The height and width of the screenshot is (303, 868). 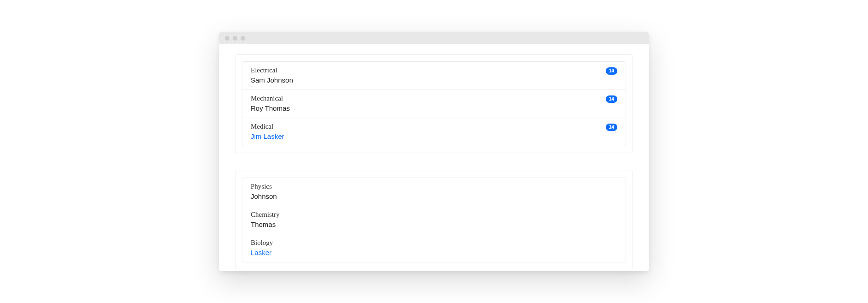 What do you see at coordinates (265, 215) in the screenshot?
I see `item-title: Chemistry` at bounding box center [265, 215].